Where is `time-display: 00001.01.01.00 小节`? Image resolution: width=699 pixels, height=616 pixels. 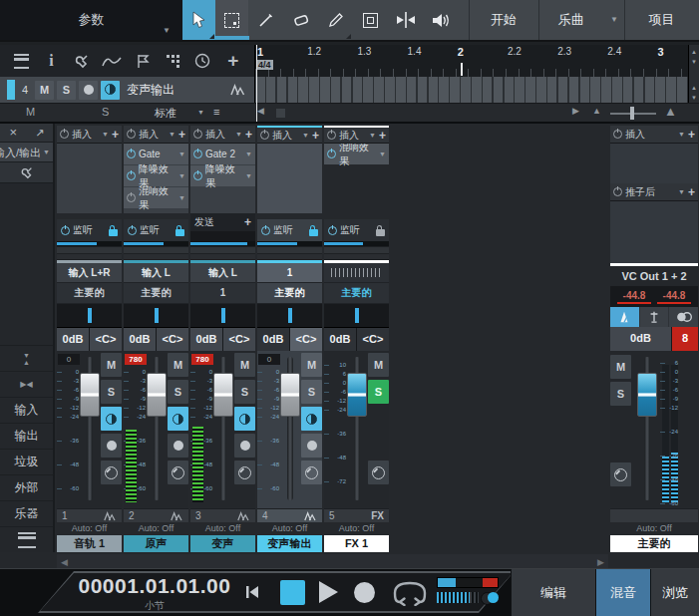
time-display: 00001.01.01.00 小节 is located at coordinates (155, 594).